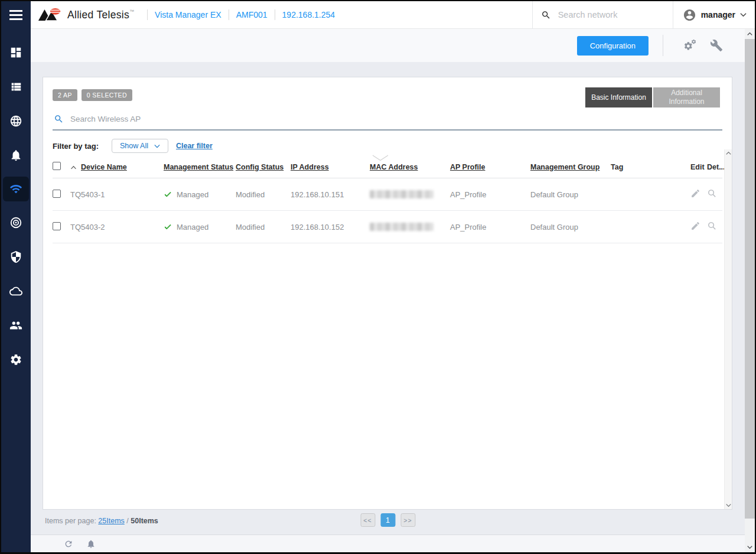 The height and width of the screenshot is (554, 756). Describe the element at coordinates (16, 200) in the screenshot. I see `sidebar-nav` at that location.